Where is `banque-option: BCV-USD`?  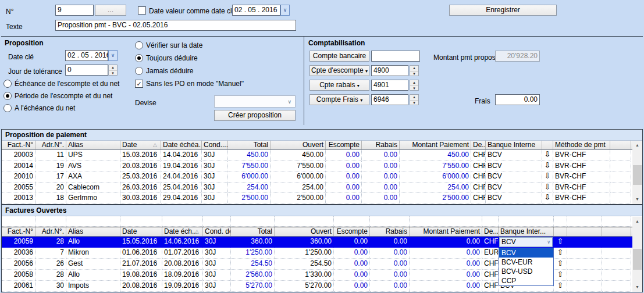 banque-option: BCV-USD is located at coordinates (526, 271).